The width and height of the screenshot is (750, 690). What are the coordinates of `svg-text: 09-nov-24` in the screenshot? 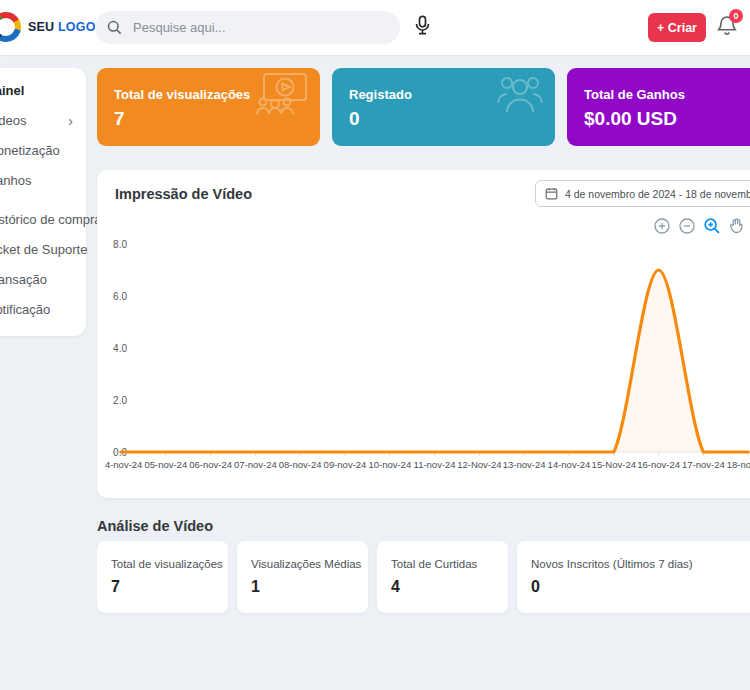 It's located at (346, 464).